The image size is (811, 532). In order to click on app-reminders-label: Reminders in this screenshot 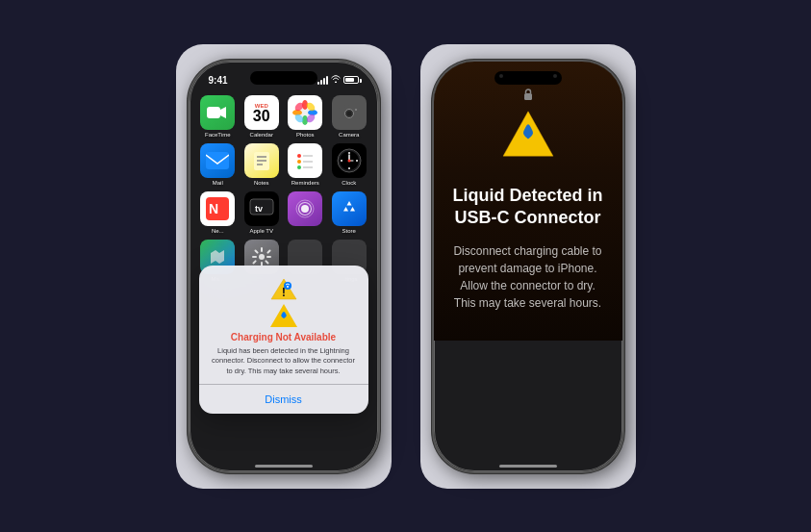, I will do `click(306, 183)`.